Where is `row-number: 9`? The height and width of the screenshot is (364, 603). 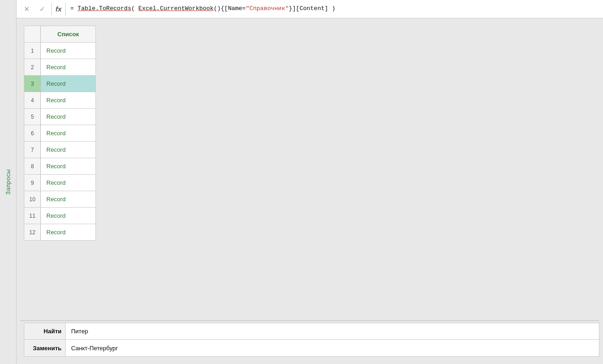
row-number: 9 is located at coordinates (33, 183).